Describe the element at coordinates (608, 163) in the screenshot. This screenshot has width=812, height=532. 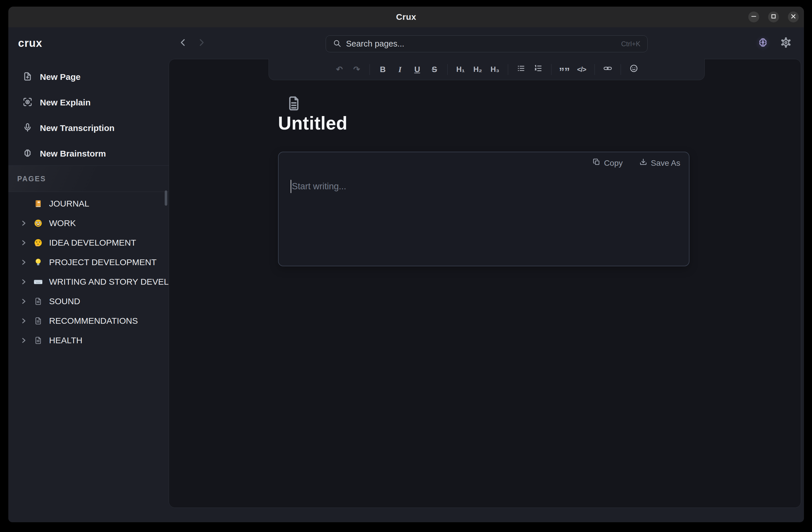
I see `copy-button: Copy` at that location.